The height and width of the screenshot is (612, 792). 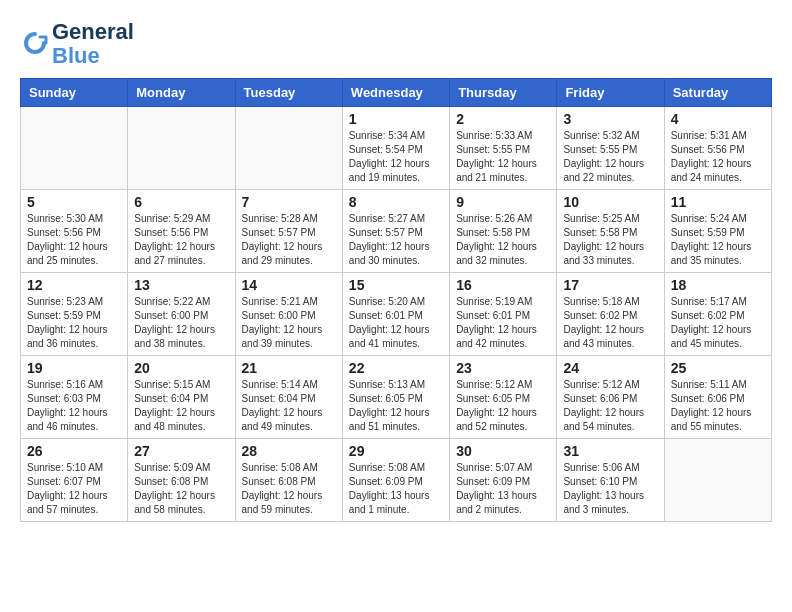 What do you see at coordinates (610, 368) in the screenshot?
I see `day-number: 24` at bounding box center [610, 368].